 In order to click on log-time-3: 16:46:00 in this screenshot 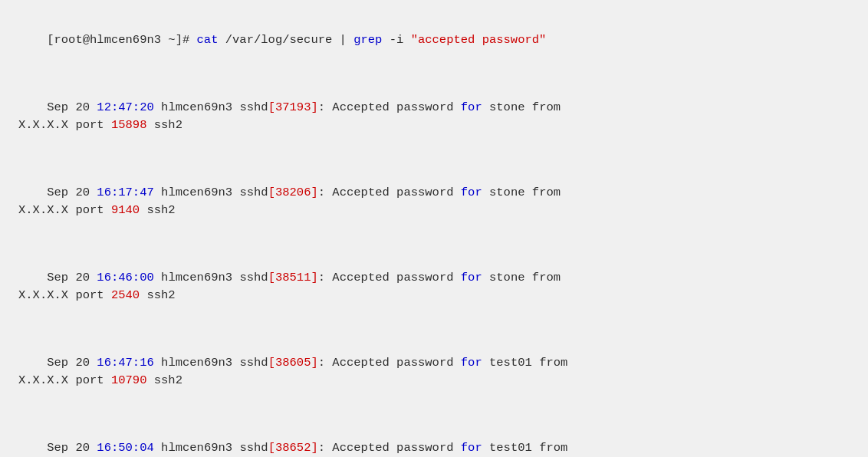, I will do `click(125, 278)`.